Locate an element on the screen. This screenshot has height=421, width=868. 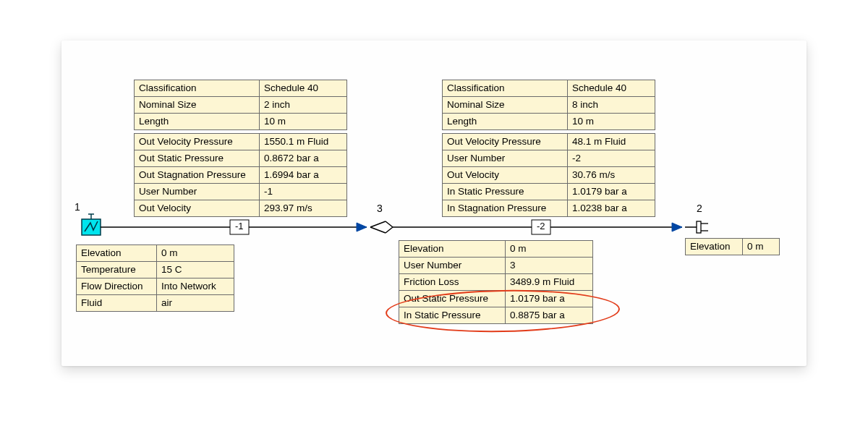
table-row: Nominal Size 2 inch is located at coordinates (241, 106).